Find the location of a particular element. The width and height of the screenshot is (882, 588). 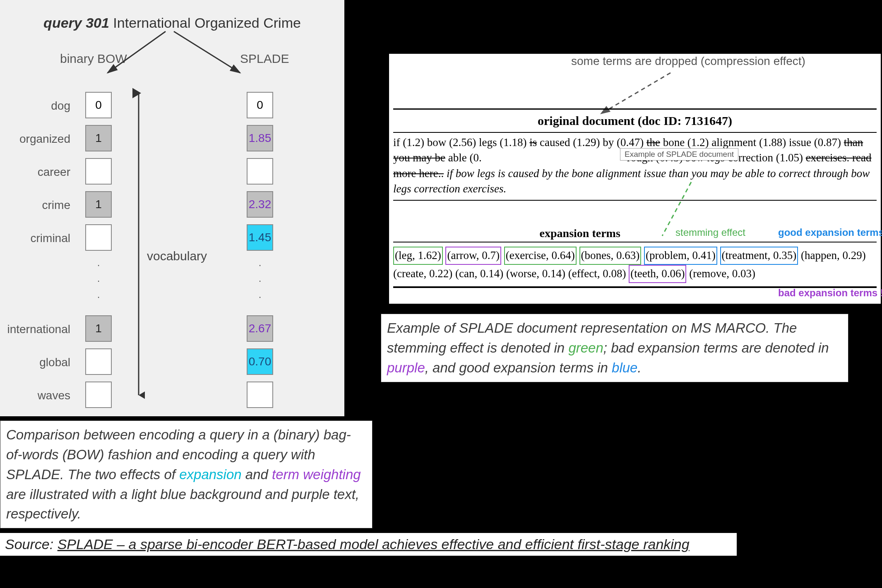

bow-cell-global is located at coordinates (99, 362).